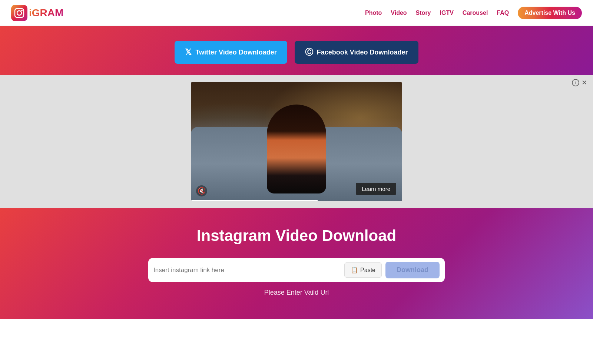 This screenshot has height=364, width=593. I want to click on nav-advertise: Advertise With Us, so click(550, 13).